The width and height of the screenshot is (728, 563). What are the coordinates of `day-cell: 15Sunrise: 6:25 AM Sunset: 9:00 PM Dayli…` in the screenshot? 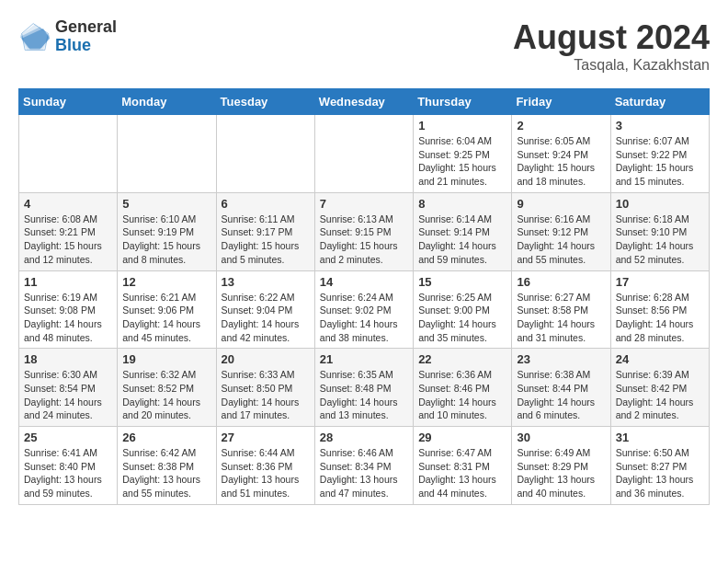 It's located at (463, 309).